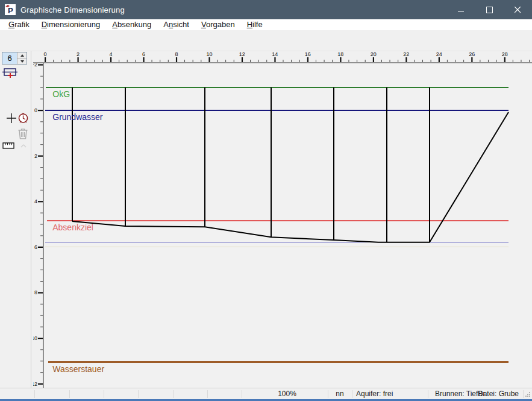 The height and width of the screenshot is (401, 532). Describe the element at coordinates (23, 118) in the screenshot. I see `time-clock-icon` at that location.